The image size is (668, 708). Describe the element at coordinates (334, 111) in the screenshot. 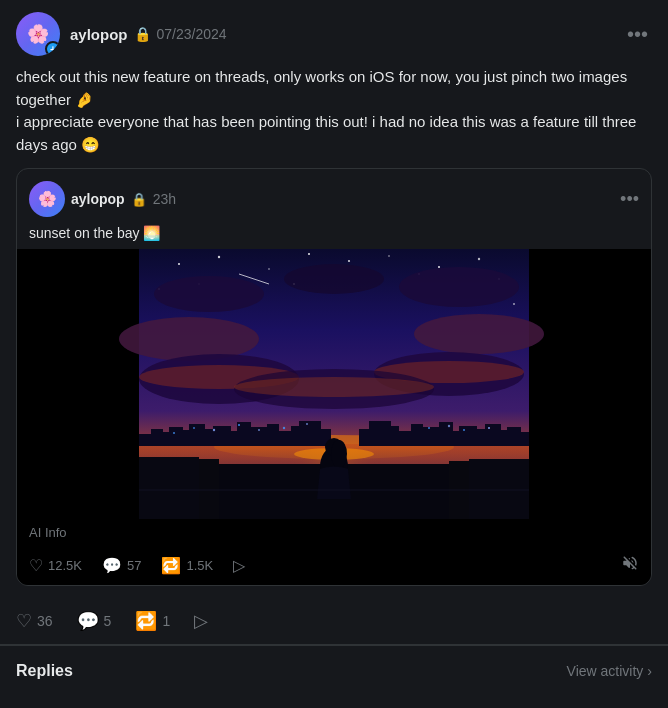

I see `post-content: check out this new feature on threads, o…` at that location.